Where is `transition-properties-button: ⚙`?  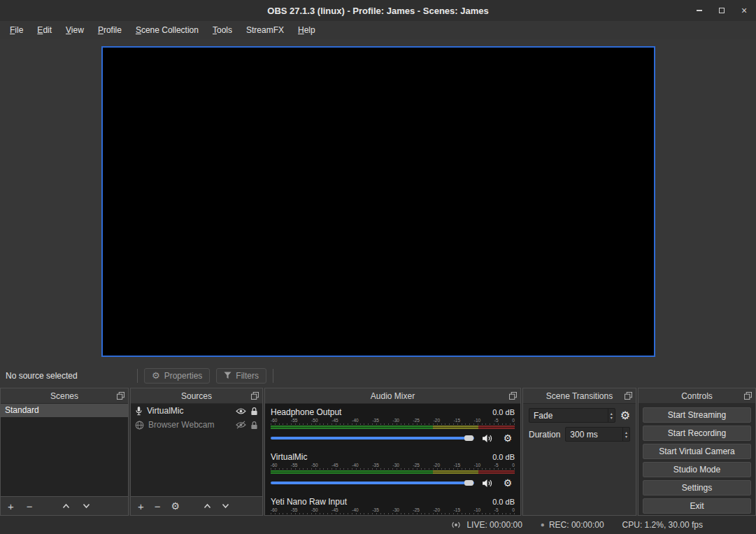 transition-properties-button: ⚙ is located at coordinates (625, 416).